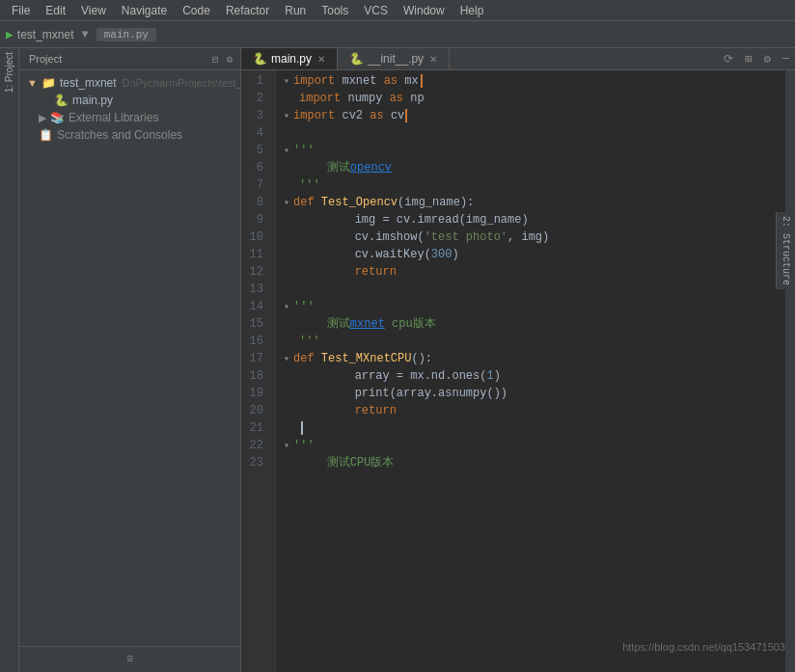  I want to click on menu-edit: Edit, so click(56, 11).